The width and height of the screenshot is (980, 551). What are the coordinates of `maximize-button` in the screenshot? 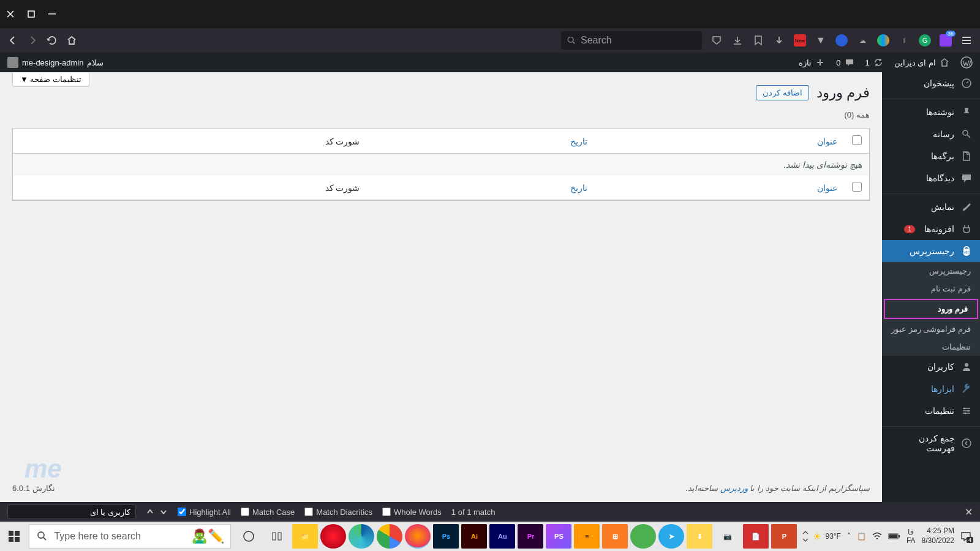 It's located at (31, 14).